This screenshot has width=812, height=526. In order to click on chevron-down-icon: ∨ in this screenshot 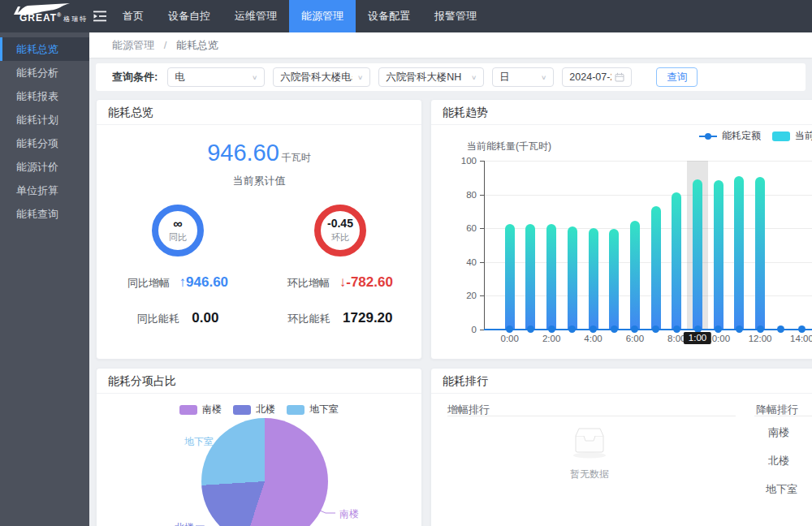, I will do `click(361, 78)`.